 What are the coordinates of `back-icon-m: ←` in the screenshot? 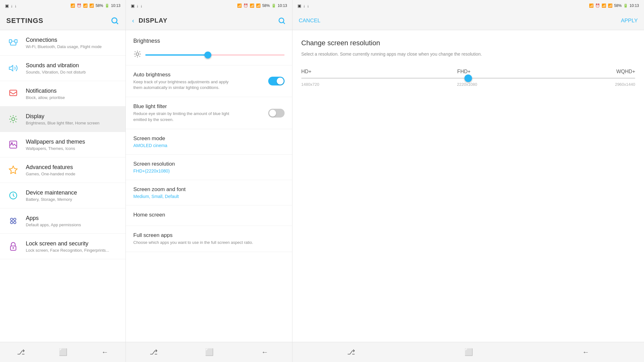 It's located at (265, 352).